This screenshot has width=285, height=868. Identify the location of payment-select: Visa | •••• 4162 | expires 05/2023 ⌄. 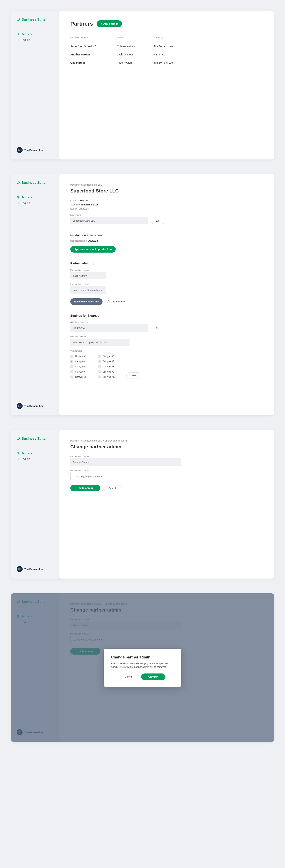
(100, 342).